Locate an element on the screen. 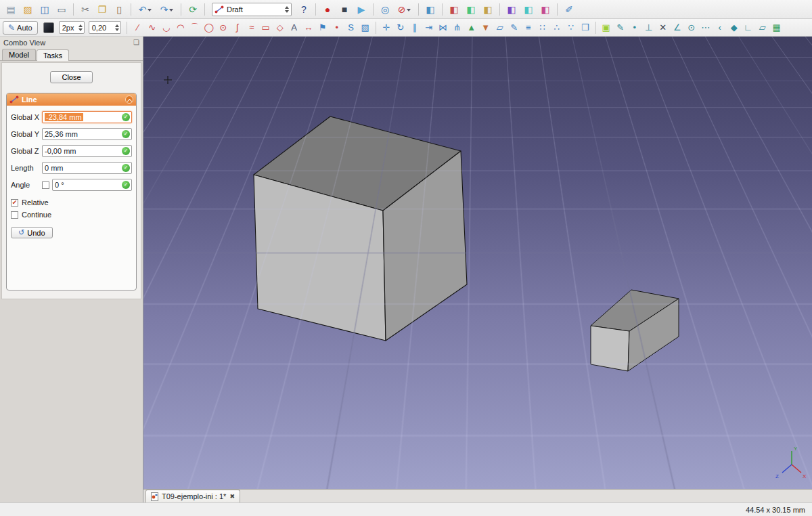 This screenshot has height=516, width=812. view-top-icon: ◧ is located at coordinates (471, 9).